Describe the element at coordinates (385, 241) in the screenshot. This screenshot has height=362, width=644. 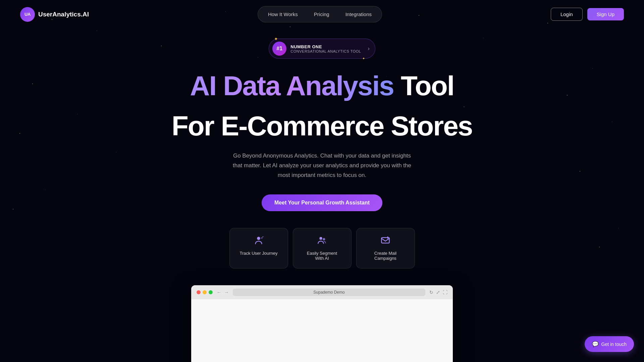
I see `mail-icon` at that location.